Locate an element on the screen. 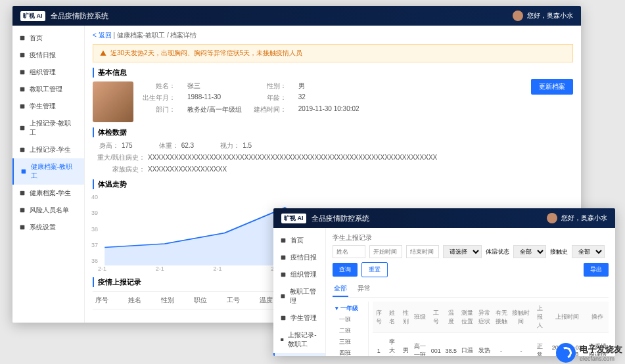 The image size is (625, 364). start-date-input is located at coordinates (386, 252).